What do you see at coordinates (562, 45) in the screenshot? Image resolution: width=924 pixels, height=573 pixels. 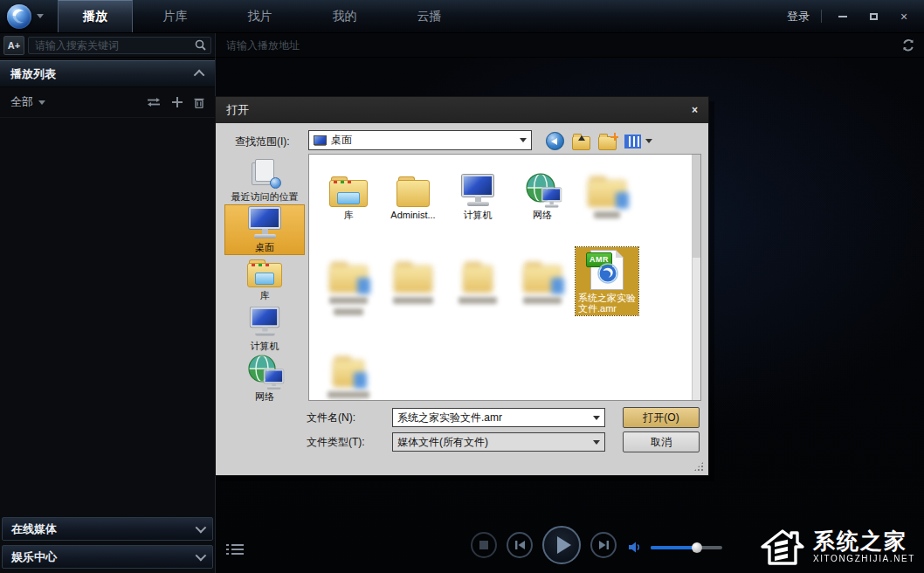 I see `play-address-input` at bounding box center [562, 45].